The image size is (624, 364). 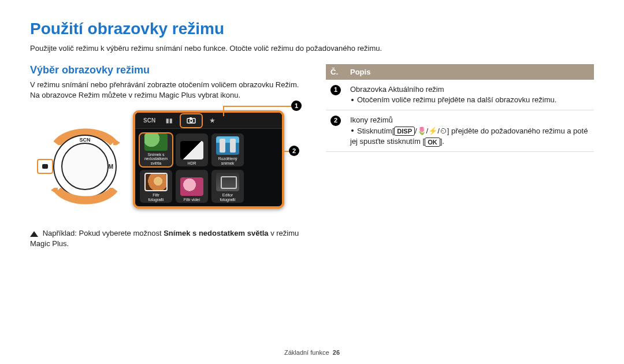 What do you see at coordinates (216, 233) in the screenshot?
I see `example-bold: Snímek s nedostatkem světla` at bounding box center [216, 233].